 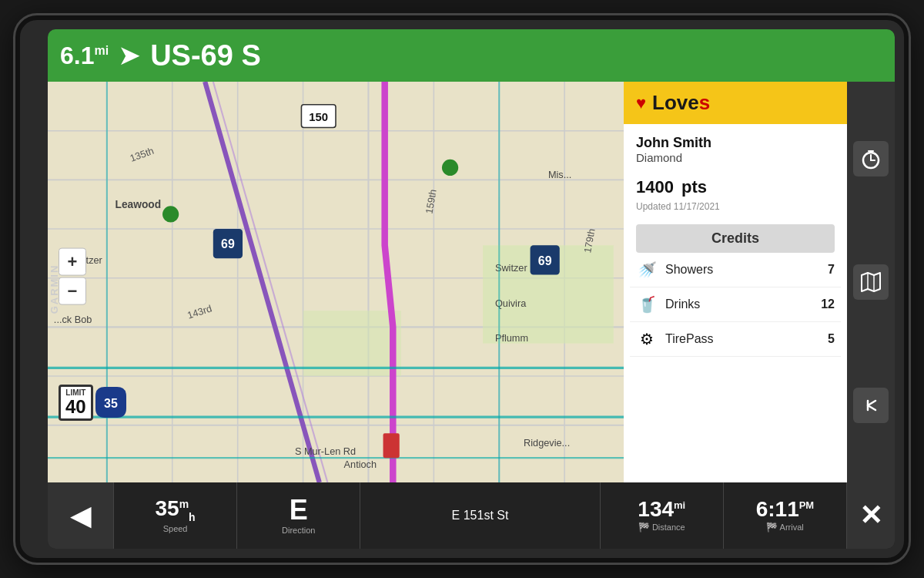 What do you see at coordinates (681, 103) in the screenshot?
I see `loves-brand-name: Loves` at bounding box center [681, 103].